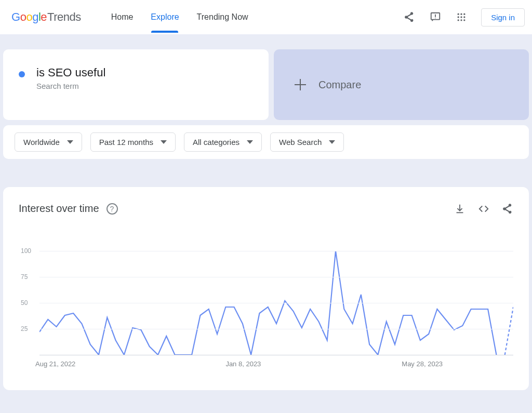 The height and width of the screenshot is (413, 532). I want to click on chart-title: Interest over time, so click(59, 209).